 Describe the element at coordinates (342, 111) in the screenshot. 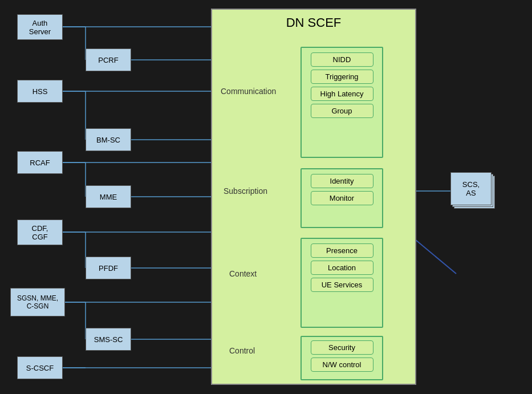

I see `group-item: Group` at that location.